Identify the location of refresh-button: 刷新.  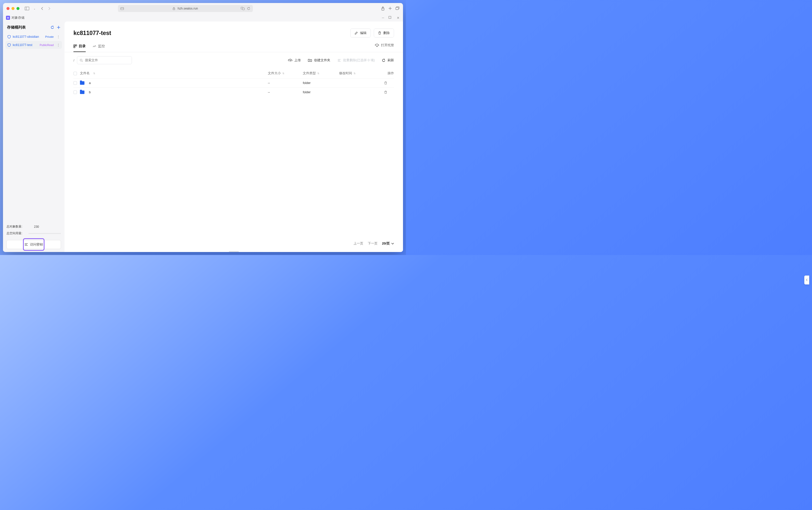
(388, 60).